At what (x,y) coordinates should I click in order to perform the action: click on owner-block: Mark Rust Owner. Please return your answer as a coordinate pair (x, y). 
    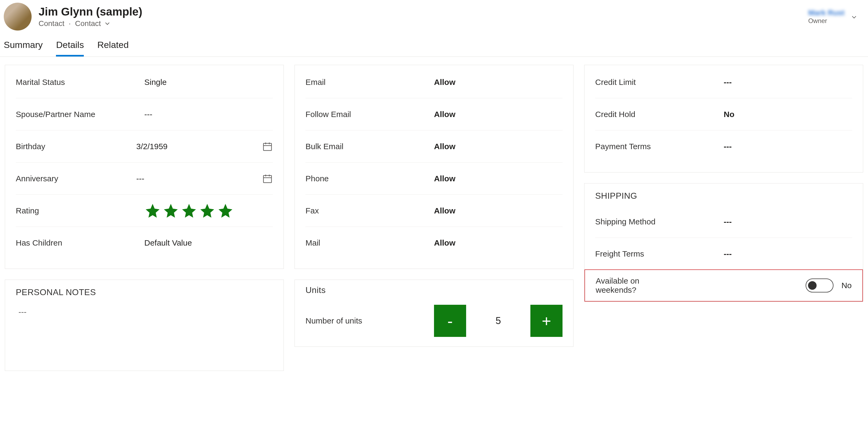
    Looking at the image, I should click on (826, 17).